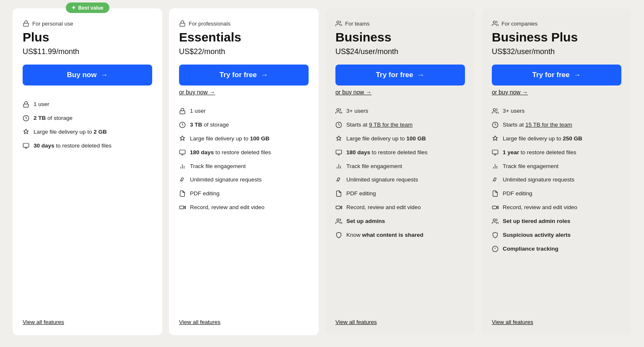 The width and height of the screenshot is (644, 347). What do you see at coordinates (400, 125) in the screenshot?
I see `feature-item: Starts at 9 TB for the team` at bounding box center [400, 125].